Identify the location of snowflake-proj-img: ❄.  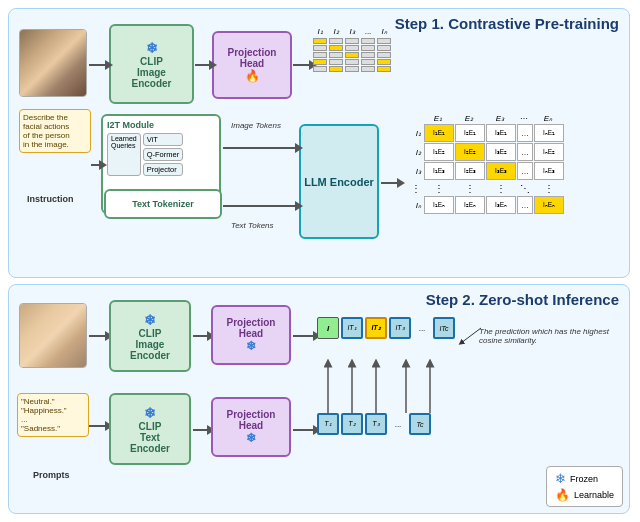
(251, 346).